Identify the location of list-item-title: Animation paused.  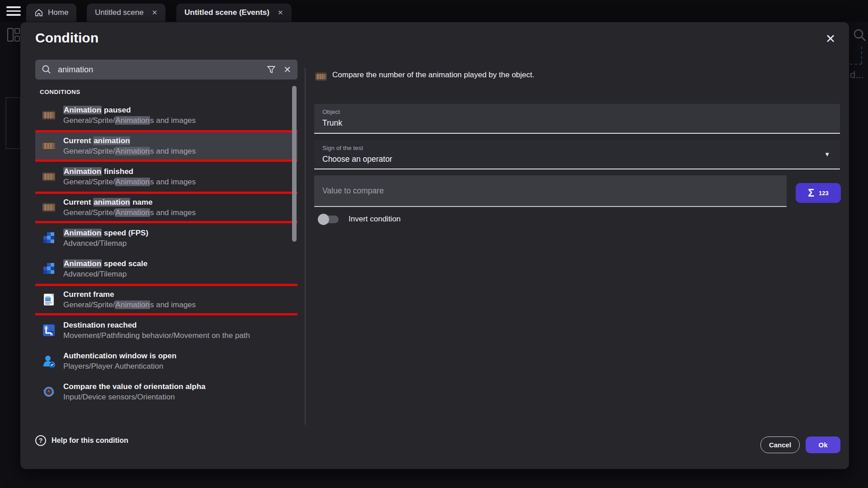
(129, 110).